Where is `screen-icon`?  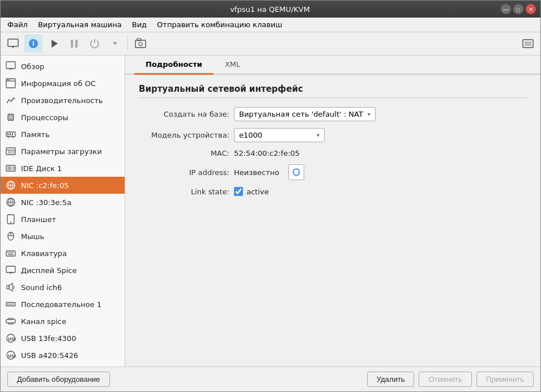 screen-icon is located at coordinates (13, 44).